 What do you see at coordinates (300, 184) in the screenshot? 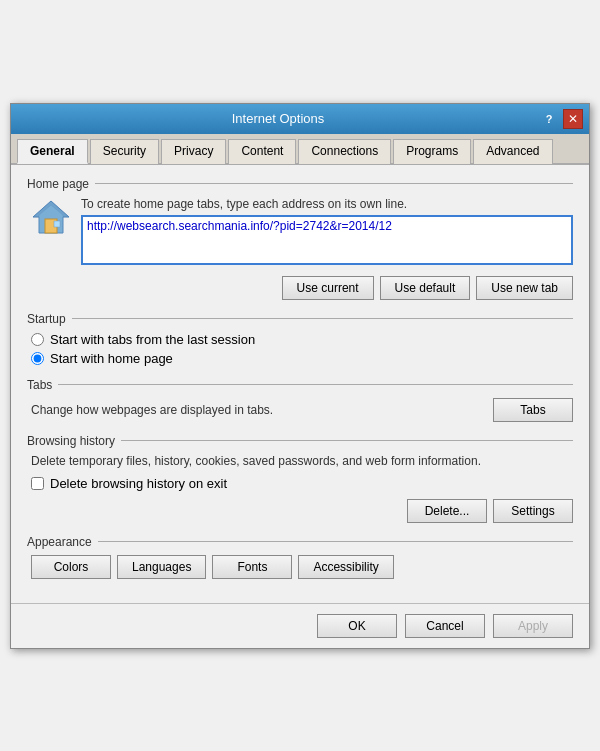
I see `home-page-label: Home page` at bounding box center [300, 184].